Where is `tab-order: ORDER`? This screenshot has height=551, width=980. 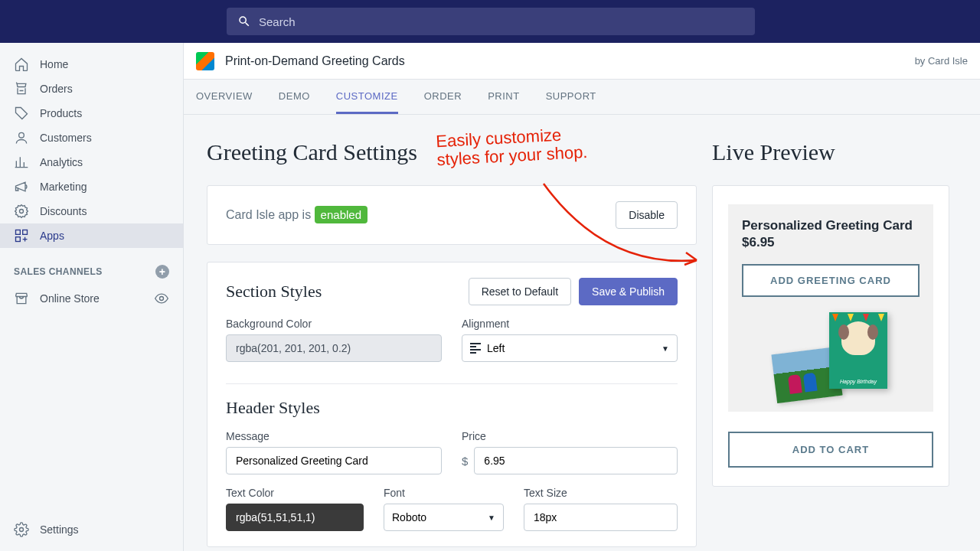
tab-order: ORDER is located at coordinates (443, 103).